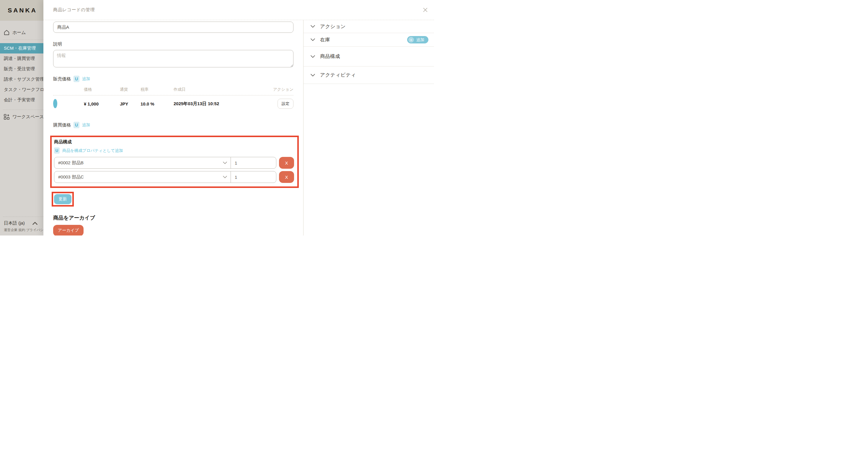  What do you see at coordinates (173, 44) in the screenshot?
I see `description-label: 説明` at bounding box center [173, 44].